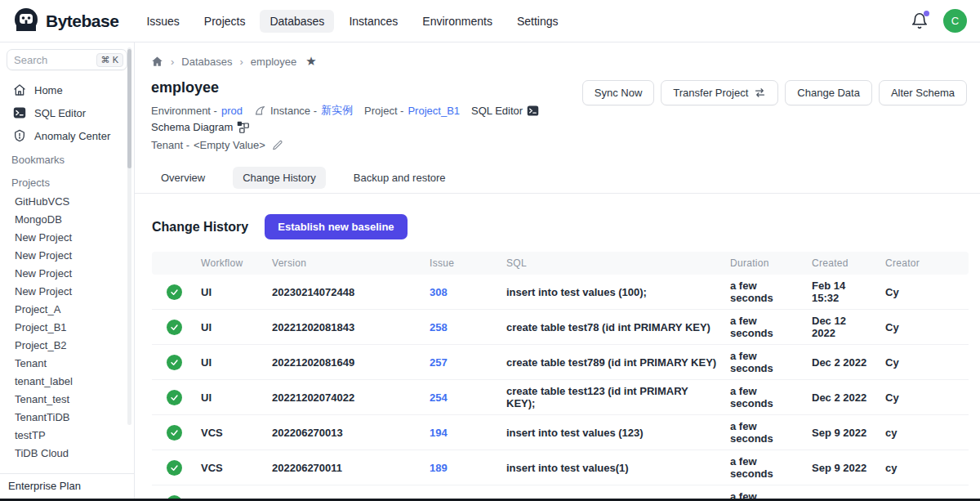 The image size is (980, 501). Describe the element at coordinates (67, 485) in the screenshot. I see `plan-label: Enterprise Plan` at that location.